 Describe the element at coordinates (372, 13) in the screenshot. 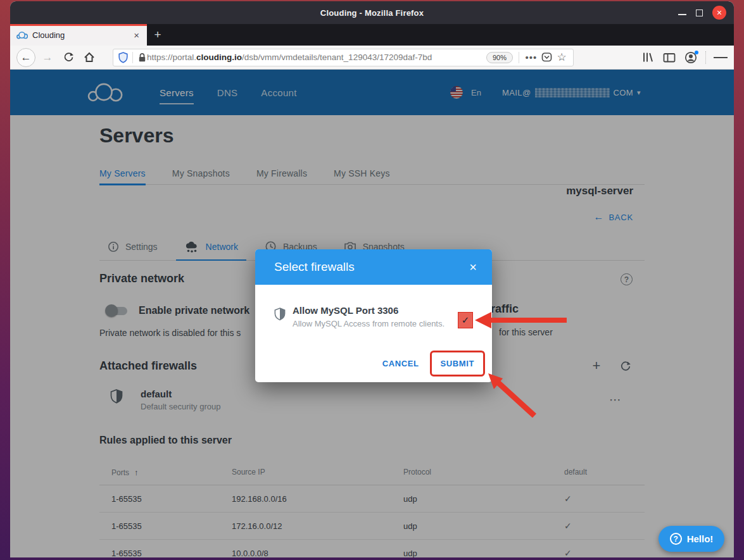

I see `window-titlebar: Clouding - Mozilla Firefox ×` at that location.